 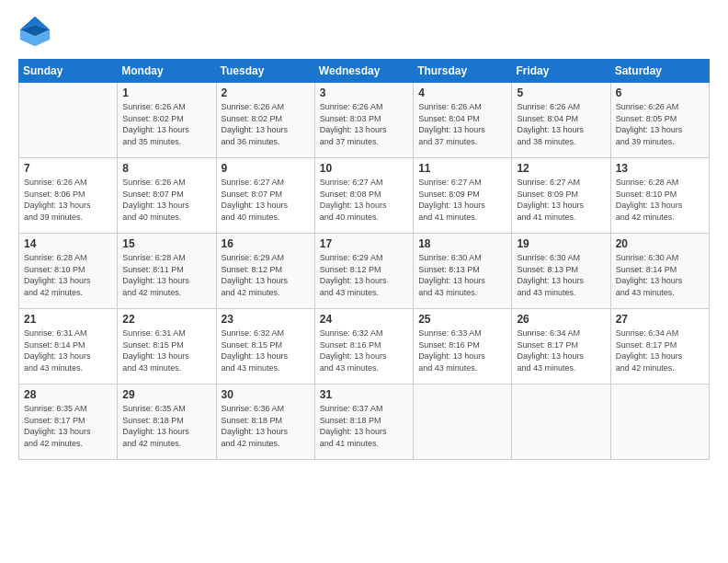 What do you see at coordinates (167, 422) in the screenshot?
I see `calendar-cell: 29Sunrise: 6:35 AM Sunset: 8:18 PM Dayli…` at bounding box center [167, 422].